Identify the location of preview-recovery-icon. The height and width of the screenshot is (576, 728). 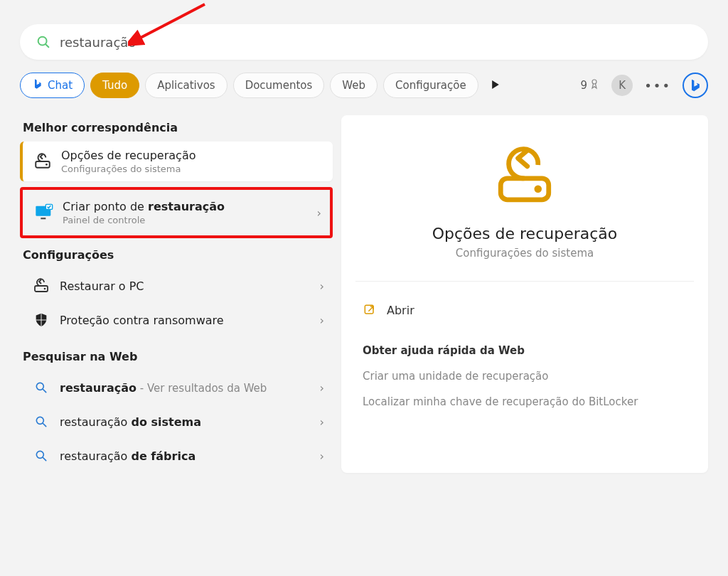
(525, 176).